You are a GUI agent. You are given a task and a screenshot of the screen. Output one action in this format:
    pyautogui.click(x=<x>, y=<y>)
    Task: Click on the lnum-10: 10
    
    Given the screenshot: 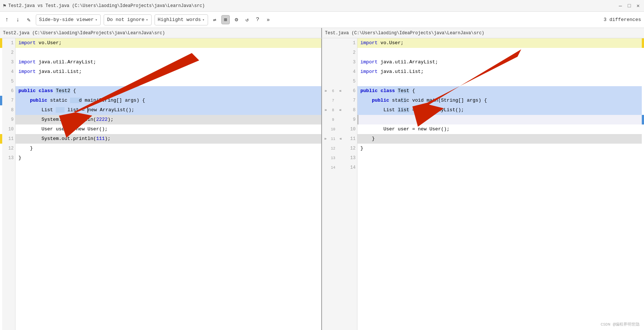 What is the action you would take?
    pyautogui.click(x=8, y=129)
    